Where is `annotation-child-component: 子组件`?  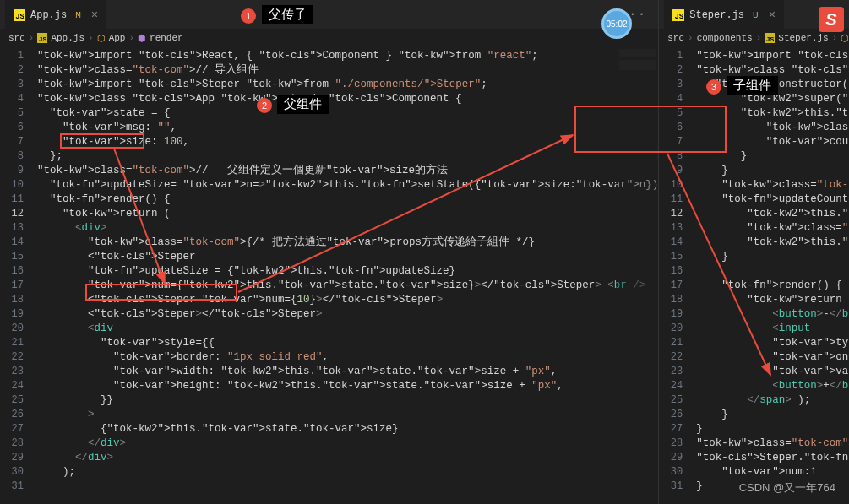
annotation-child-component: 子组件 is located at coordinates (752, 86).